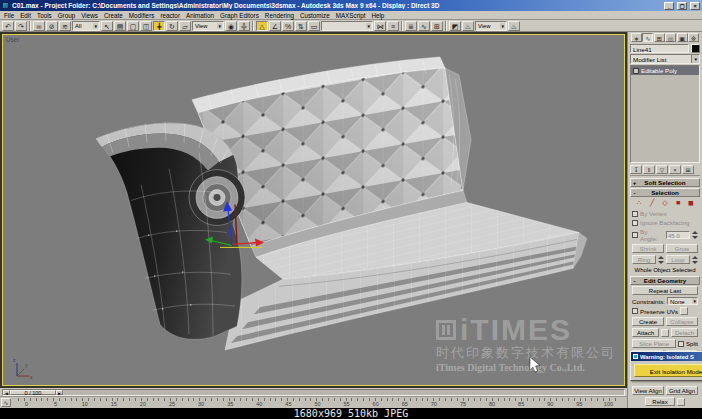 The width and height of the screenshot is (702, 419). Describe the element at coordinates (692, 203) in the screenshot. I see `element-icon: ◼` at that location.